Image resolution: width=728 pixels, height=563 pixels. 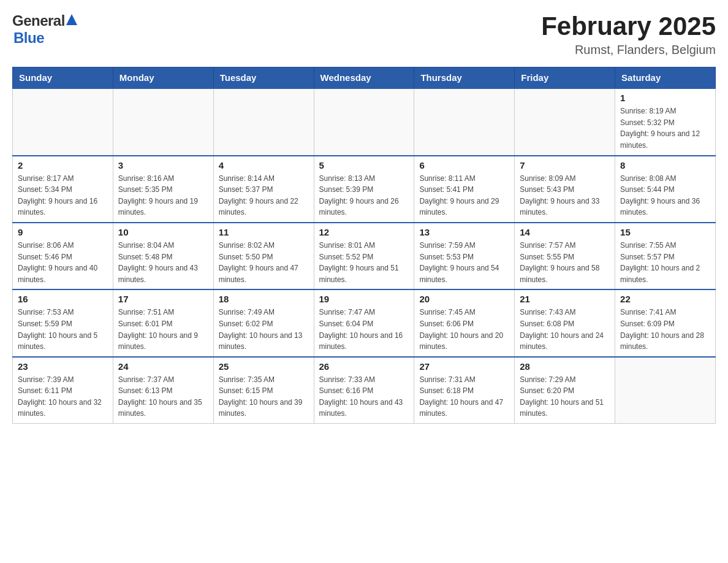 What do you see at coordinates (264, 299) in the screenshot?
I see `day-number: 18` at bounding box center [264, 299].